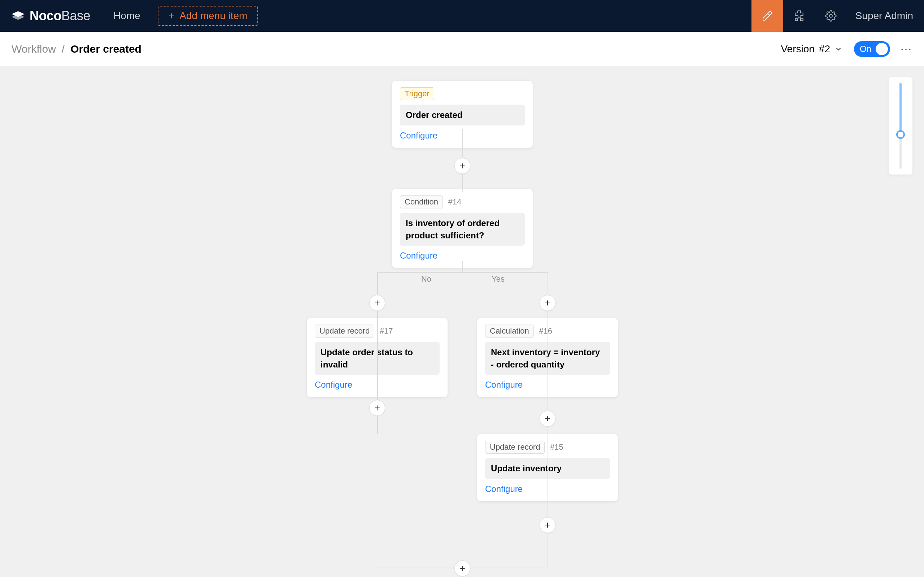 Image resolution: width=924 pixels, height=577 pixels. Describe the element at coordinates (767, 16) in the screenshot. I see `design-mode-icon` at that location.